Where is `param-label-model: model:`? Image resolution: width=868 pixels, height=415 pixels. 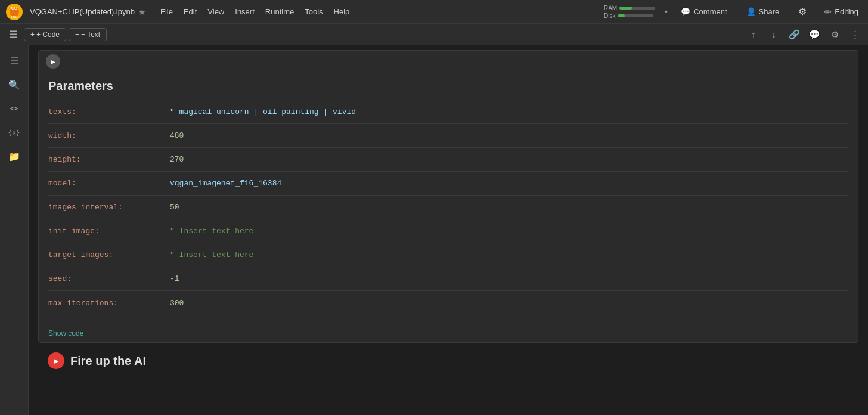
param-label-model: model: is located at coordinates (108, 184).